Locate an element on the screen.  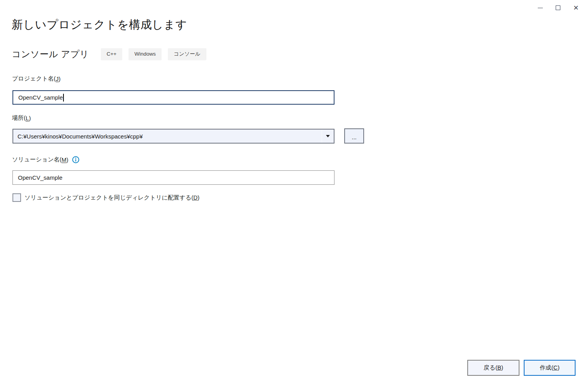
browse-location-button: ... is located at coordinates (354, 136).